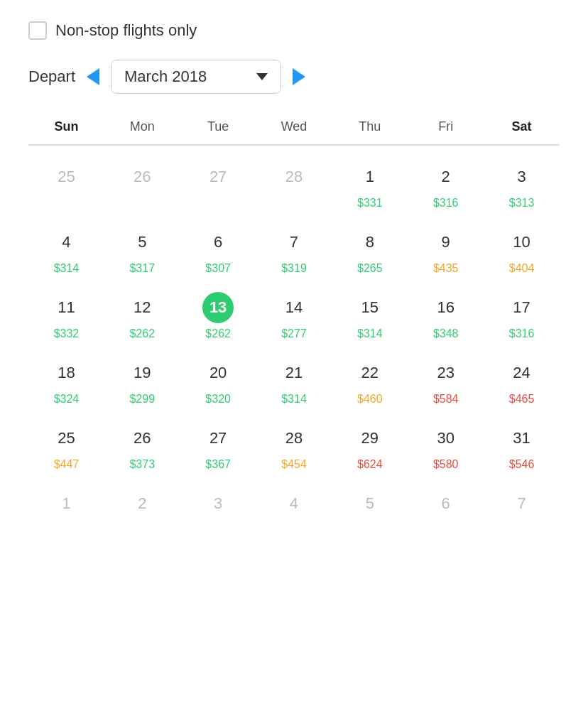 The image size is (588, 716). I want to click on day-header-sat: Sat, so click(521, 126).